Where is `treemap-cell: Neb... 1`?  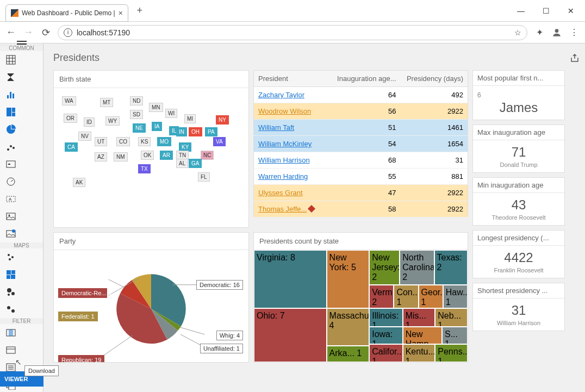 treemap-cell: Neb... 1 is located at coordinates (451, 318).